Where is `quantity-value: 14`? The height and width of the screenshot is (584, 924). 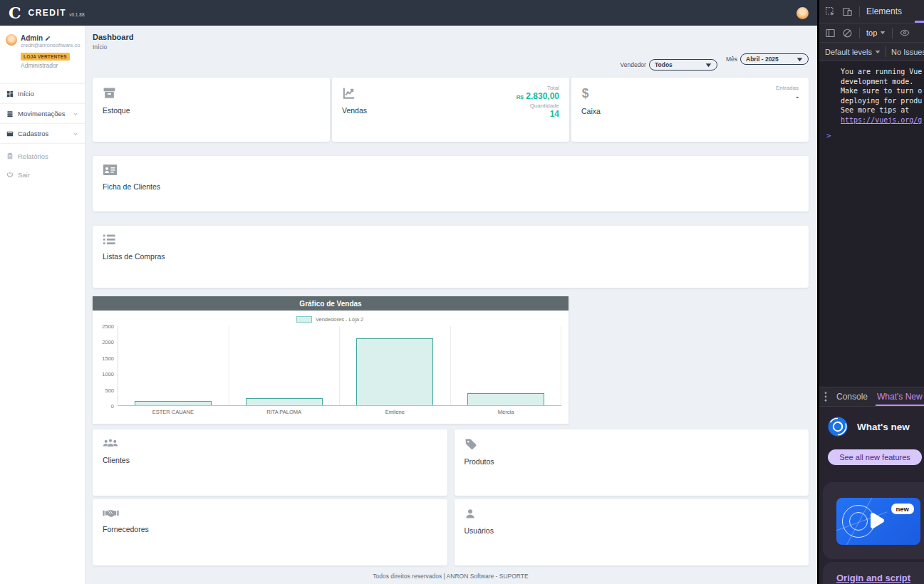 quantity-value: 14 is located at coordinates (538, 115).